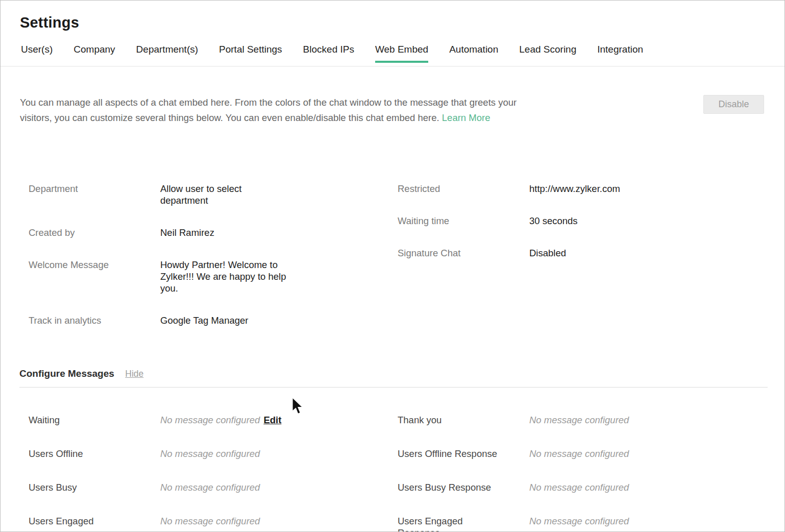 Image resolution: width=785 pixels, height=532 pixels. Describe the element at coordinates (167, 53) in the screenshot. I see `tab-departments: Department(s)` at that location.